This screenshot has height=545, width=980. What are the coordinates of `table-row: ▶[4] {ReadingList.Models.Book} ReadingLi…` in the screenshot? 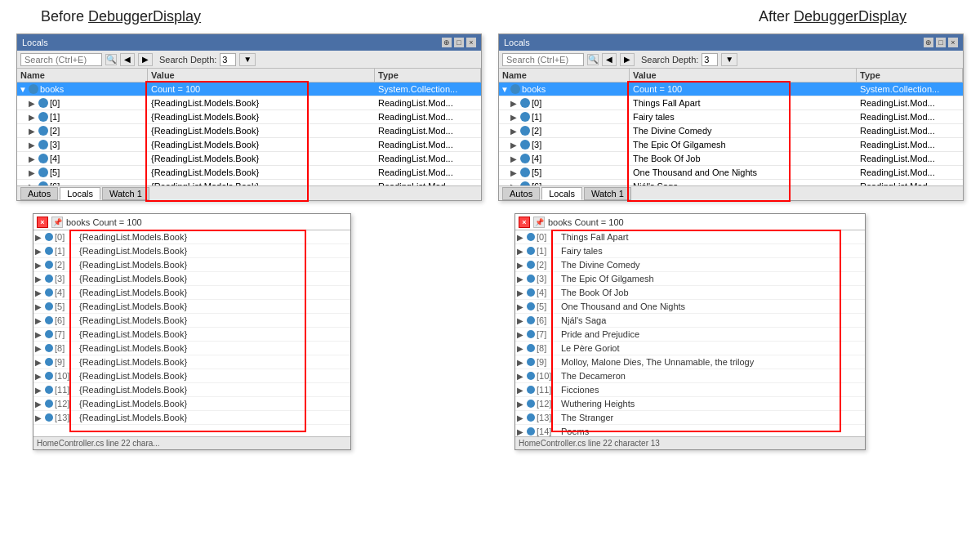 It's located at (249, 159).